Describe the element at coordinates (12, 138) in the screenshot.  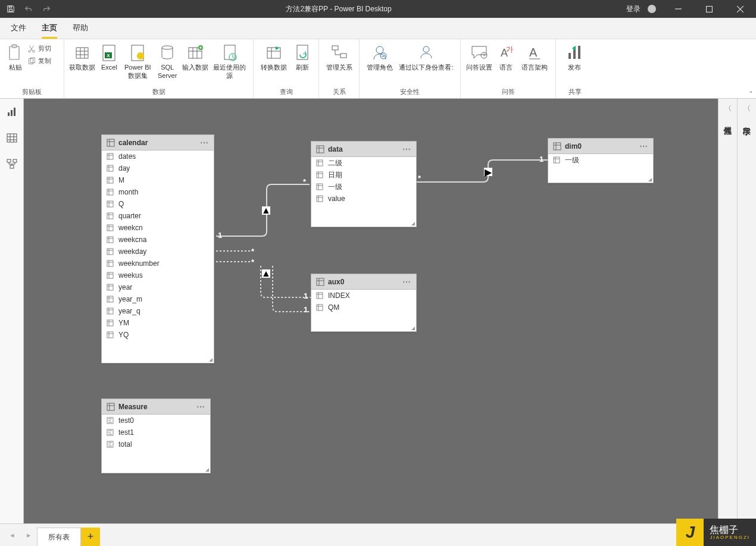
I see `data-view-icon` at that location.